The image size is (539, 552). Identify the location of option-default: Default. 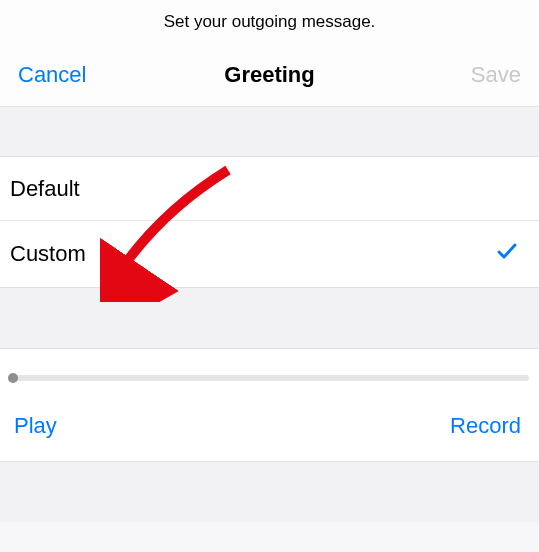
(270, 189).